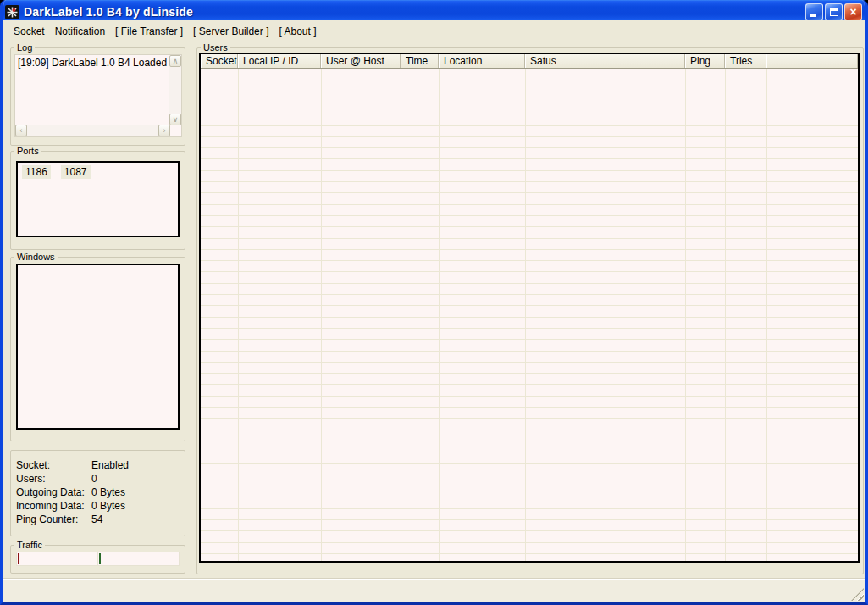 The width and height of the screenshot is (868, 605). Describe the element at coordinates (297, 31) in the screenshot. I see `menu-item-about: [ About ]` at that location.